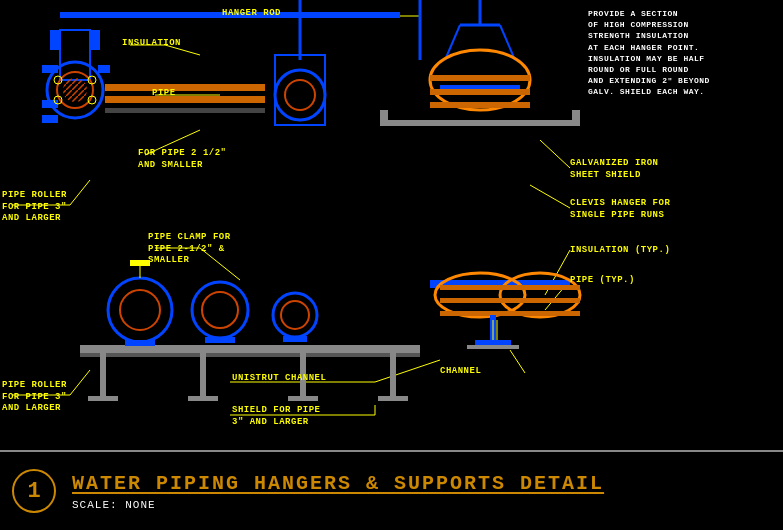 This screenshot has height=530, width=783. Describe the element at coordinates (34, 398) in the screenshot. I see `label-pipe-roller-bot-left: PIPE ROLLER FOR PIPE 3" AND LARGER` at that location.